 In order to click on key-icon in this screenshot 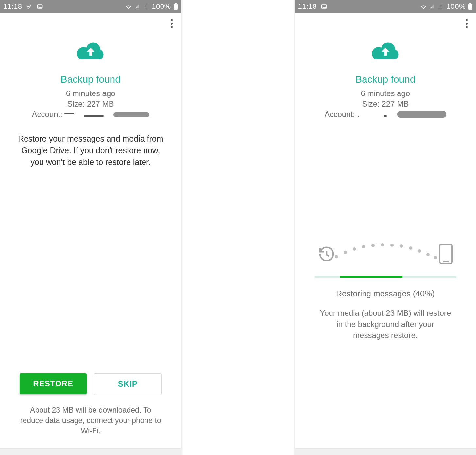, I will do `click(29, 7)`.